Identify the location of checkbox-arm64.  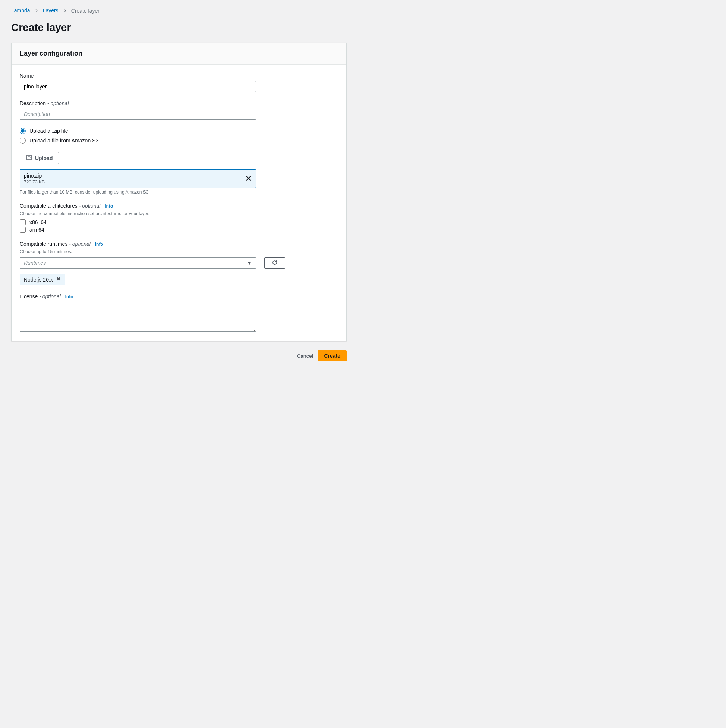
(23, 230).